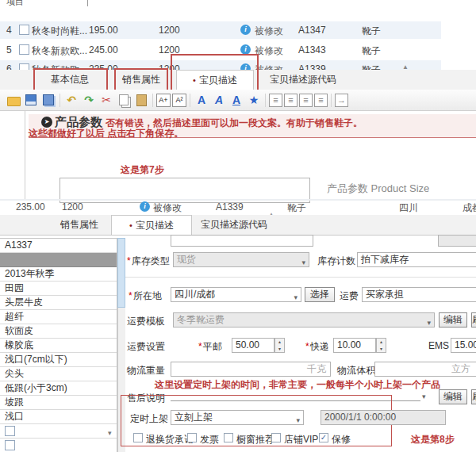  I want to click on sidebar-item: A1337, so click(59, 246).